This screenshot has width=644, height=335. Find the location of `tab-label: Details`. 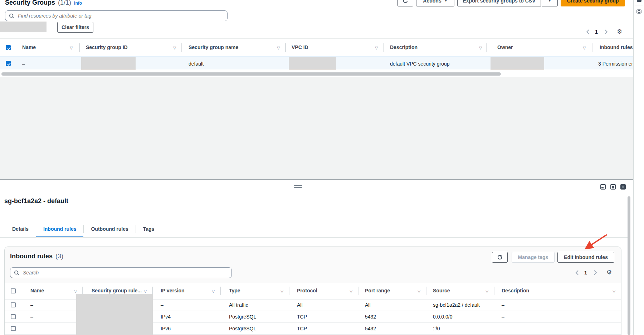

tab-label: Details is located at coordinates (20, 229).